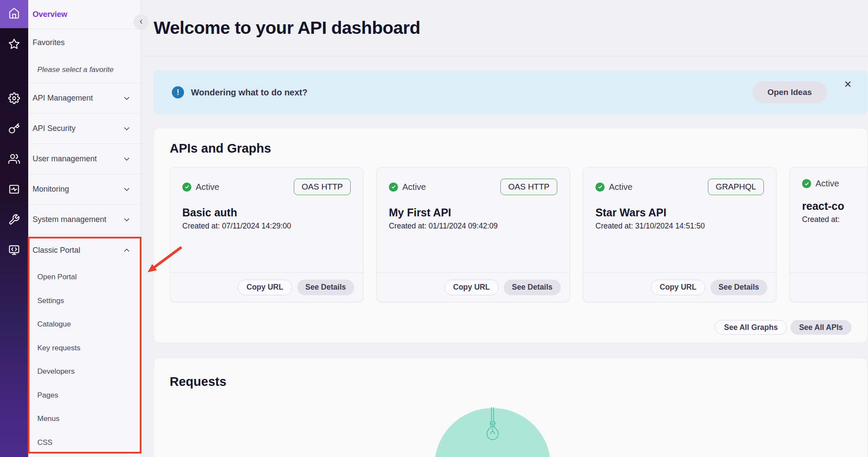 The height and width of the screenshot is (457, 868). I want to click on see-all-apis-button: See All APIs, so click(821, 327).